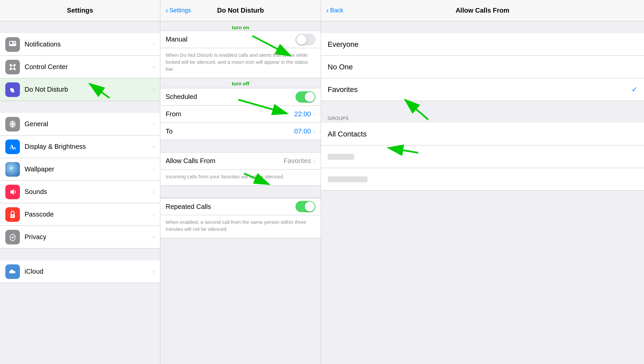 The height and width of the screenshot is (364, 644). What do you see at coordinates (240, 63) in the screenshot?
I see `manual-description-container: When Do Not Disturb is enabled calls and…` at bounding box center [240, 63].